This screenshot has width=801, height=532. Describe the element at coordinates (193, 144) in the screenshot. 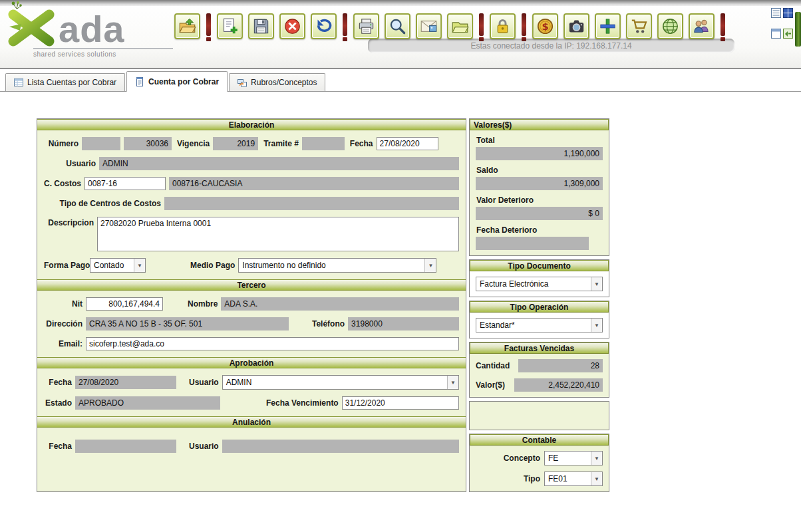

I see `vigencia-label: Vigencia` at that location.